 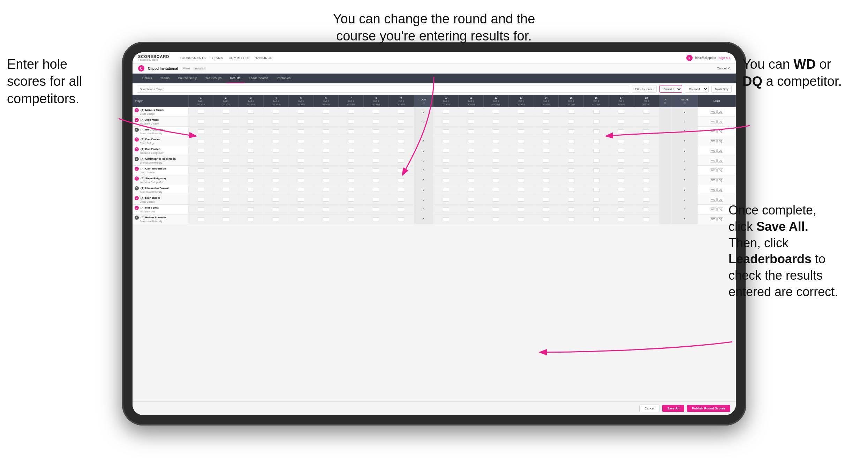 What do you see at coordinates (226, 131) in the screenshot?
I see `score-input-h2` at bounding box center [226, 131].